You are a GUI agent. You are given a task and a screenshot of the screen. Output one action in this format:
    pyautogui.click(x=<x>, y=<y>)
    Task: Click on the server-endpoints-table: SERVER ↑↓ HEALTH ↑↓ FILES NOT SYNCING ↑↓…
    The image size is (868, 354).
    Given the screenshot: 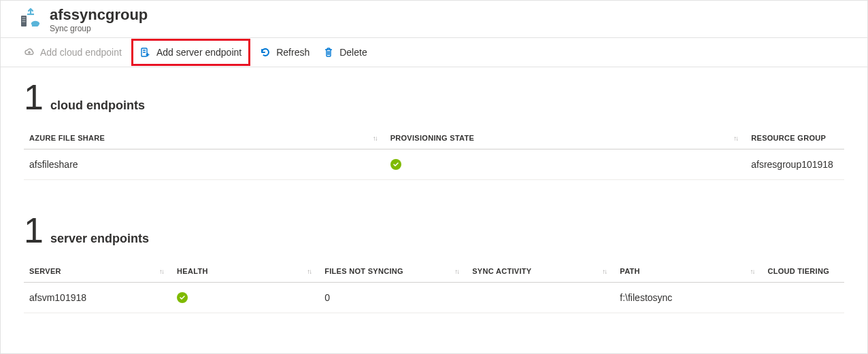 What is the action you would take?
    pyautogui.click(x=434, y=287)
    